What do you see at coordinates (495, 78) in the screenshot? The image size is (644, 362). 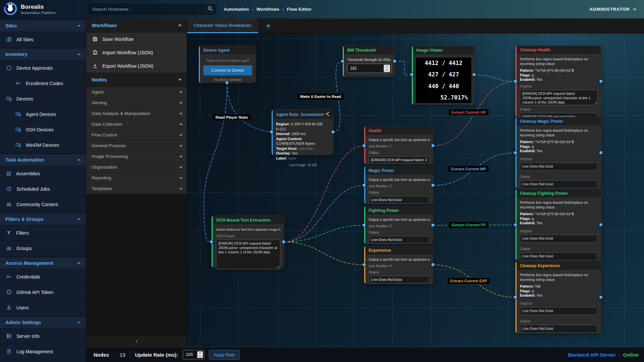 I see `edge-image-viewer-to-cleanup-health` at bounding box center [495, 78].